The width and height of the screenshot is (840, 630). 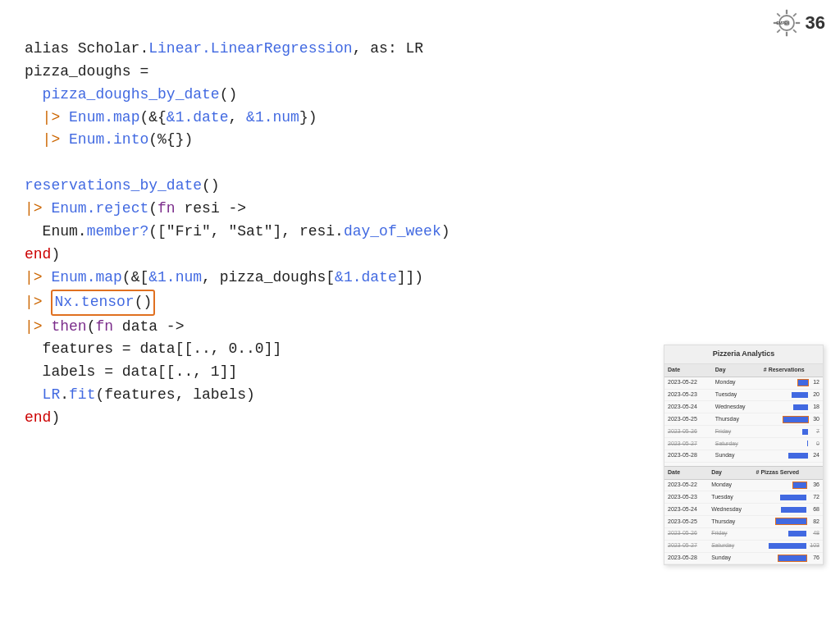 What do you see at coordinates (792, 420) in the screenshot?
I see `cell-value: 30` at bounding box center [792, 420].